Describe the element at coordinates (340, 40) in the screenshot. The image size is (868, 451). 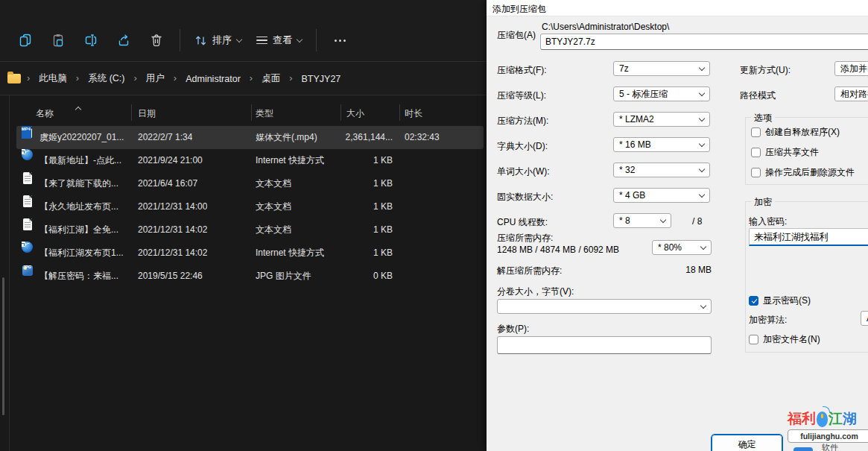
I see `more-options-button` at that location.